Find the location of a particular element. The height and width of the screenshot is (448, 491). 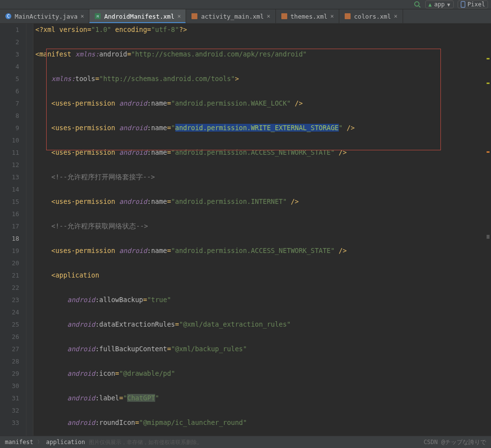

line-number: 31 is located at coordinates (10, 398).